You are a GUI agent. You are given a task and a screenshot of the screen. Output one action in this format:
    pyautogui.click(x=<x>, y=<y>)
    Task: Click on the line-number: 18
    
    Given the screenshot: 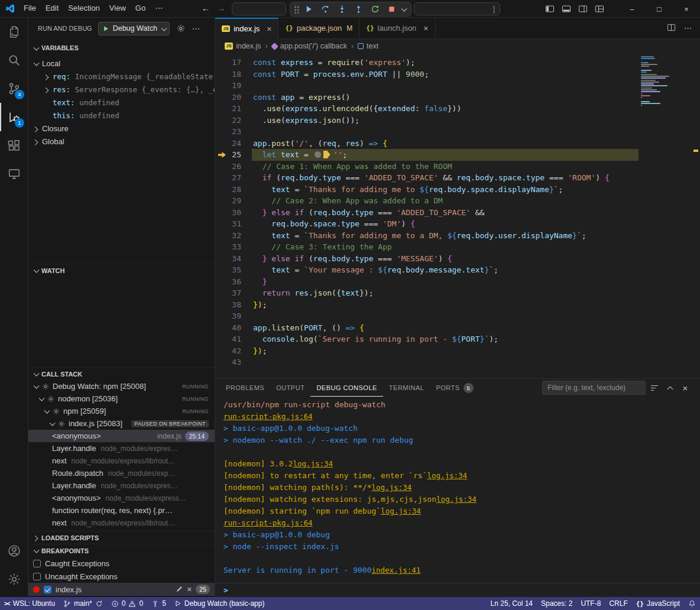 What is the action you would take?
    pyautogui.click(x=228, y=74)
    